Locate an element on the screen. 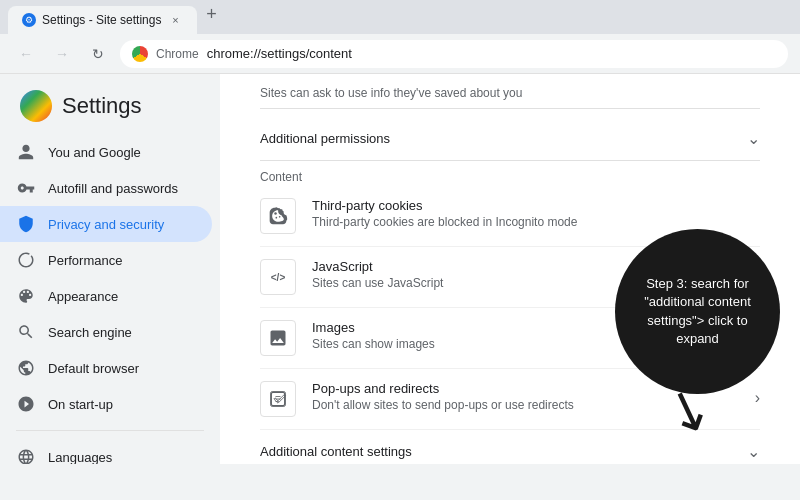 Image resolution: width=800 pixels, height=500 pixels. address-bar: Chrome chrome://settings/content is located at coordinates (454, 54).